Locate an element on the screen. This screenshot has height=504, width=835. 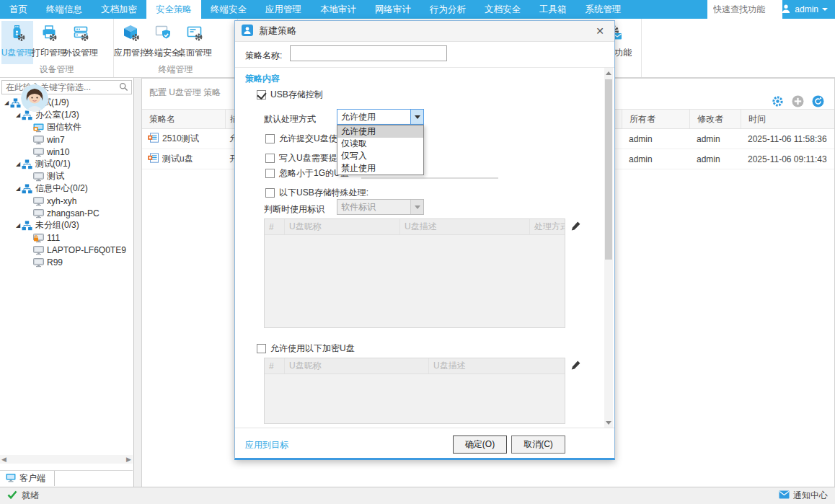
user-menu: admin is located at coordinates (805, 9).